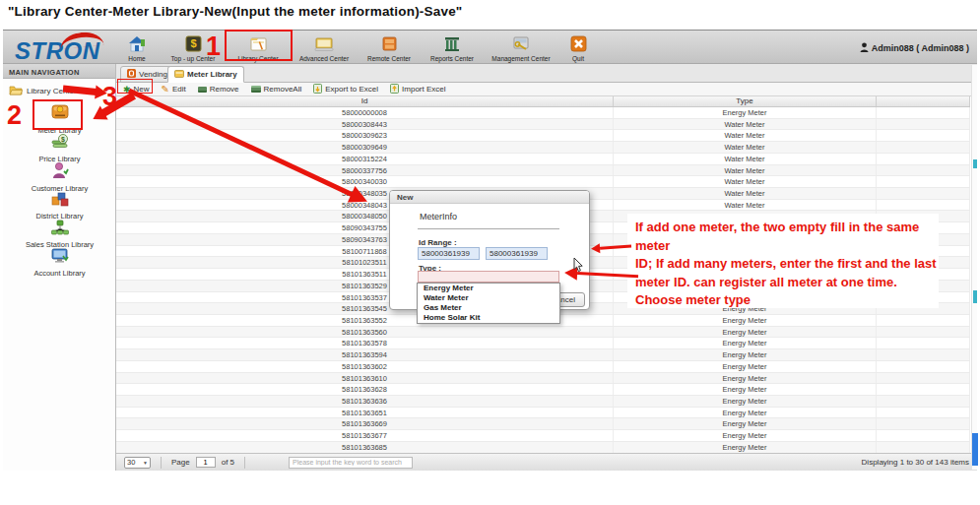  Describe the element at coordinates (489, 303) in the screenshot. I see `type-dropdown-list: Energy Meter Water Meter Gas Meter Home …` at that location.